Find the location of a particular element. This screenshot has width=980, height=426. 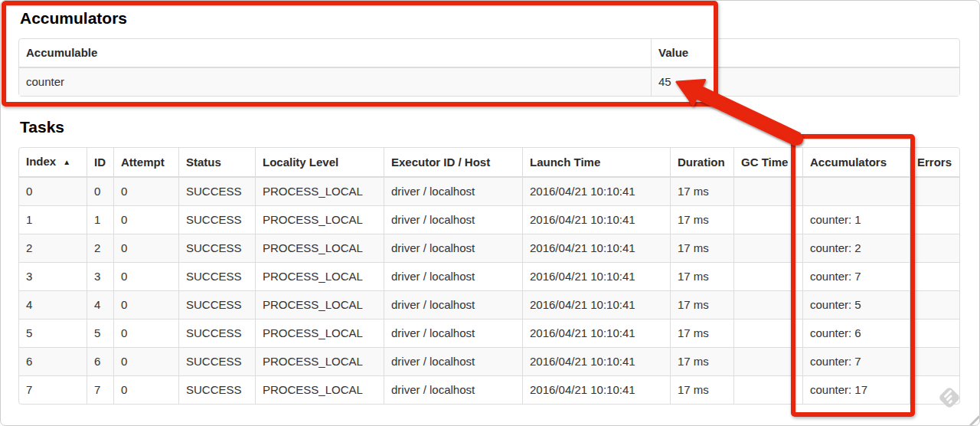

column-header-status: Status is located at coordinates (217, 162).